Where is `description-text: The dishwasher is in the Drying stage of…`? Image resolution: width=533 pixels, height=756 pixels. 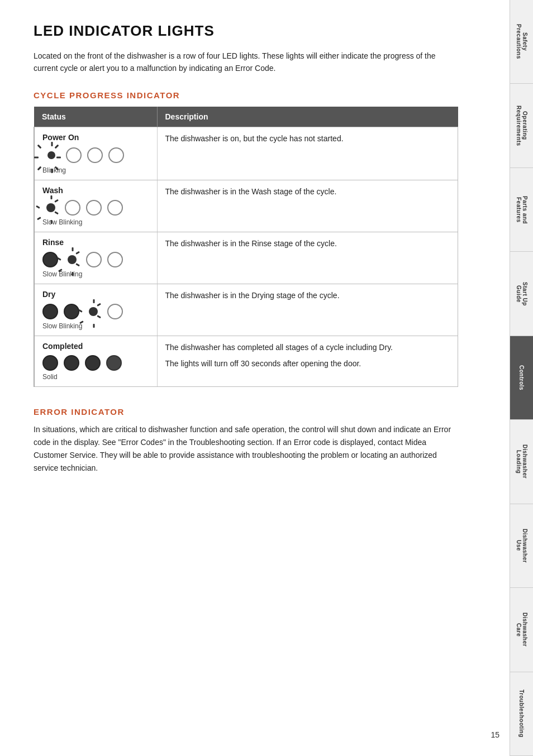
description-text: The dishwasher is in the Drying stage of… is located at coordinates (308, 296).